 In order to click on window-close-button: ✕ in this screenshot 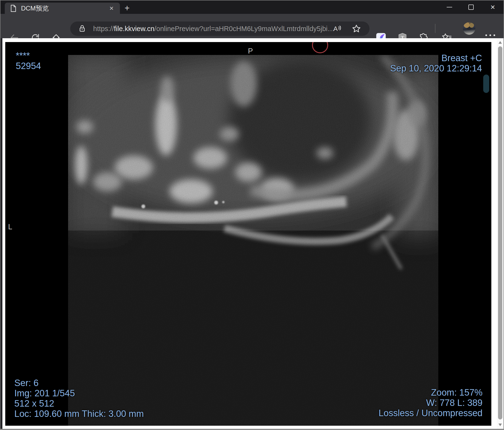, I will do `click(493, 7)`.